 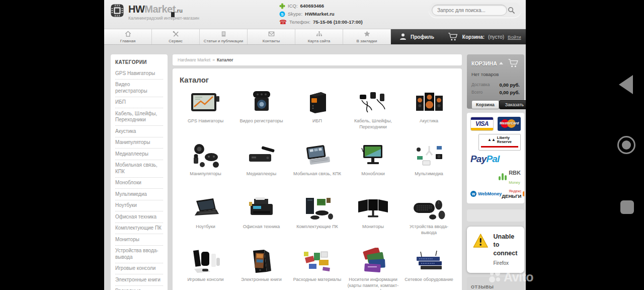 I want to click on visa-logo: VISA, so click(x=482, y=124).